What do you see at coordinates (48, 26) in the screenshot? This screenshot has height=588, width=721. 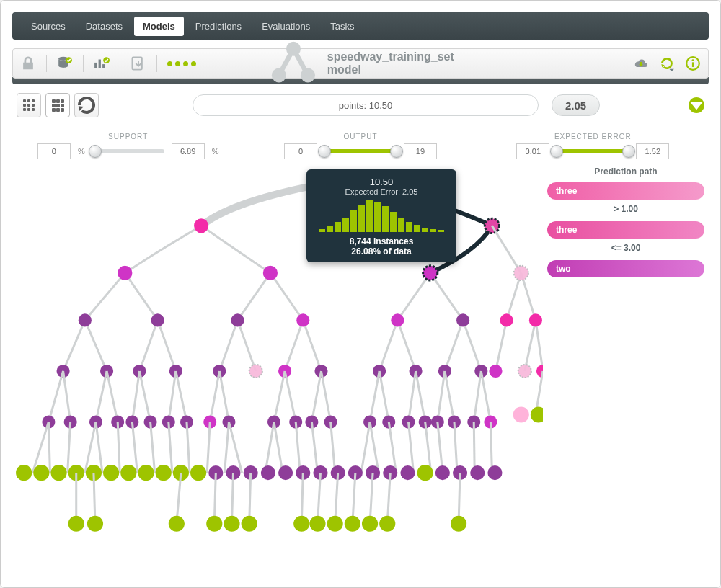 I see `nav-sources: Sources` at bounding box center [48, 26].